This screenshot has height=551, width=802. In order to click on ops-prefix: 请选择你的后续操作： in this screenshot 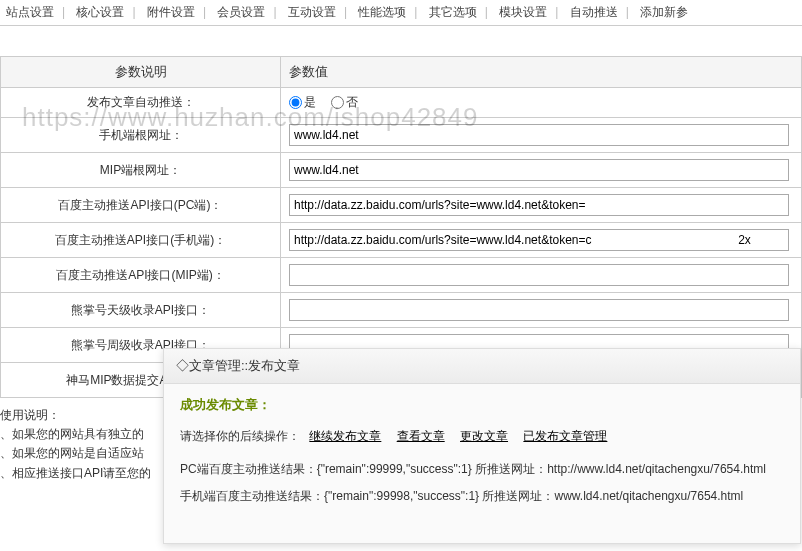, I will do `click(240, 436)`.